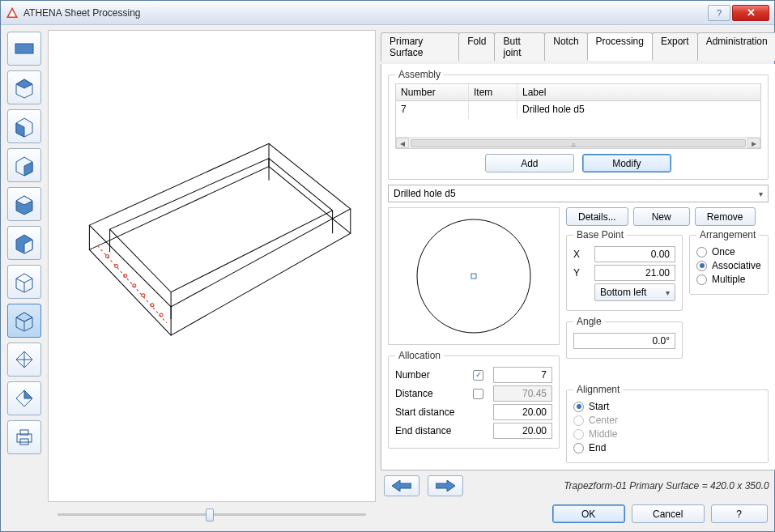 The image size is (775, 532). Describe the element at coordinates (729, 266) in the screenshot. I see `arrangement-associative: Associative` at that location.